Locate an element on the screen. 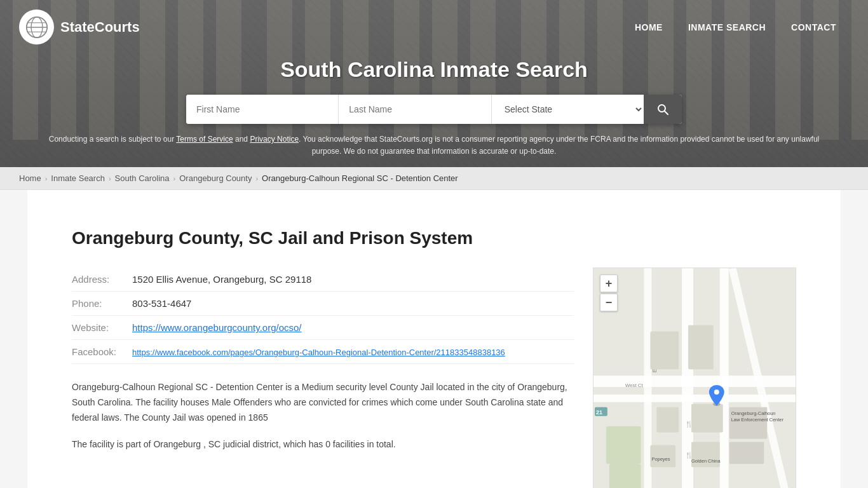  website-link: https://www.orangeburgcounty.org/ocso/ is located at coordinates (217, 328).